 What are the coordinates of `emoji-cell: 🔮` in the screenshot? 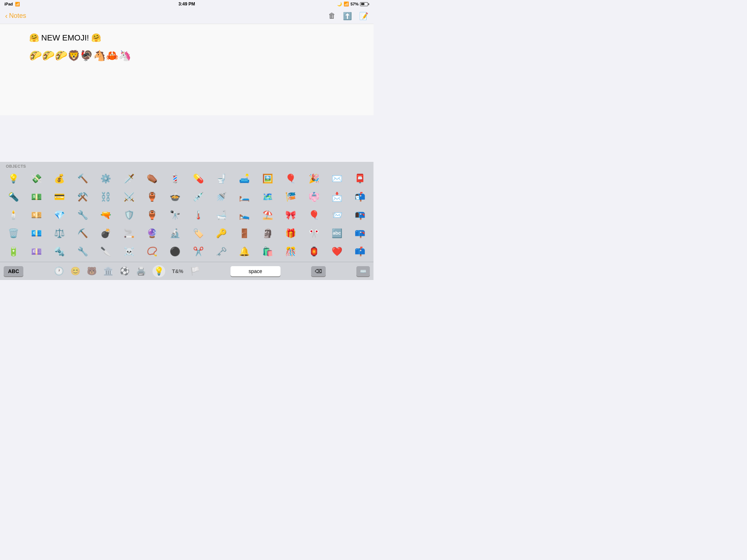 It's located at (152, 233).